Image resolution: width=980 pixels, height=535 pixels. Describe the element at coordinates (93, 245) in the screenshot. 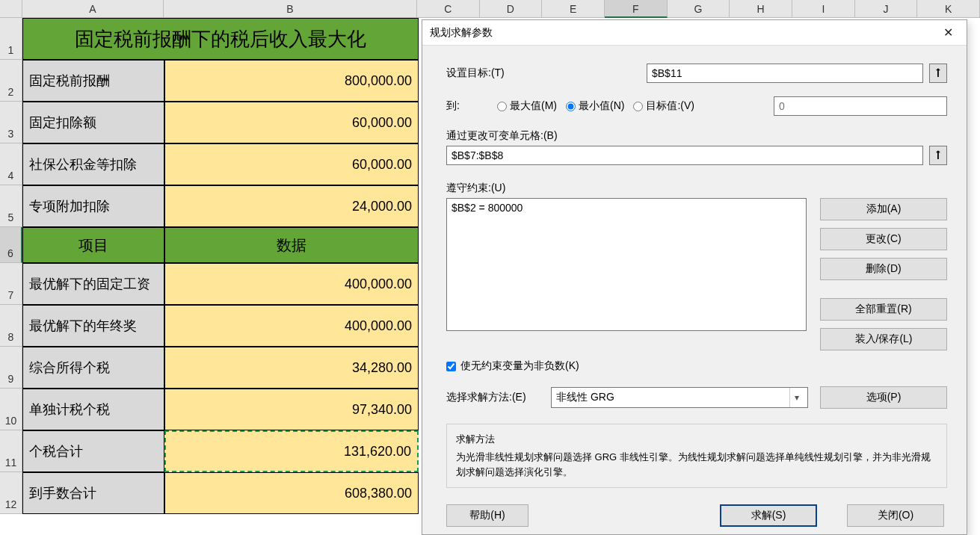

I see `subheader-cell-a: 项目` at that location.